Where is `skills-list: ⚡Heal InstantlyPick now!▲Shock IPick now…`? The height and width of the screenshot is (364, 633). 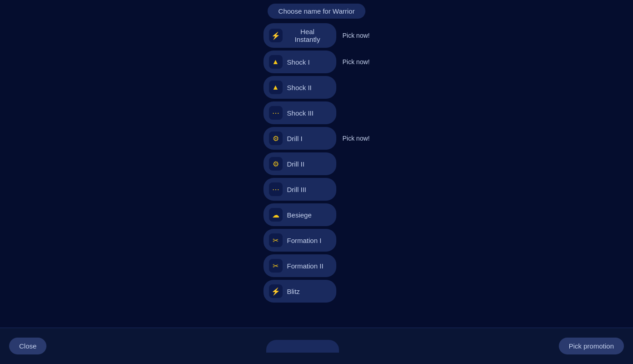 skills-list: ⚡Heal InstantlyPick now!▲Shock IPick now… is located at coordinates (317, 164).